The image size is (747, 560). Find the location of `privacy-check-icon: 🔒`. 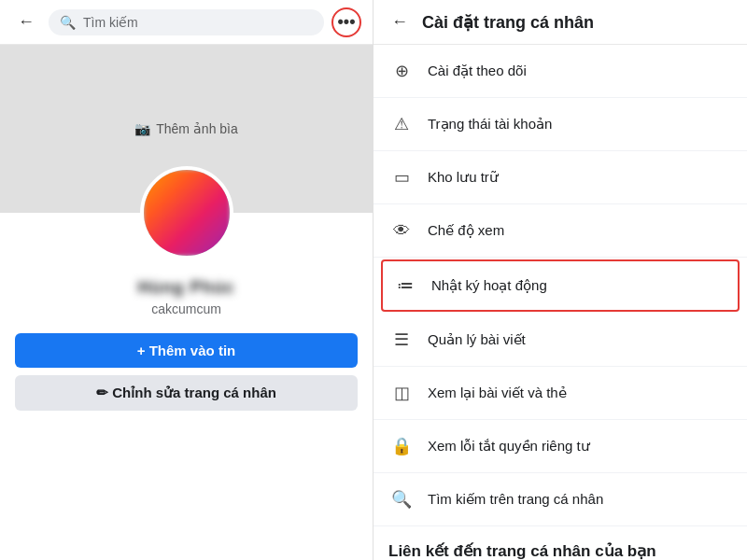

privacy-check-icon: 🔒 is located at coordinates (402, 446).